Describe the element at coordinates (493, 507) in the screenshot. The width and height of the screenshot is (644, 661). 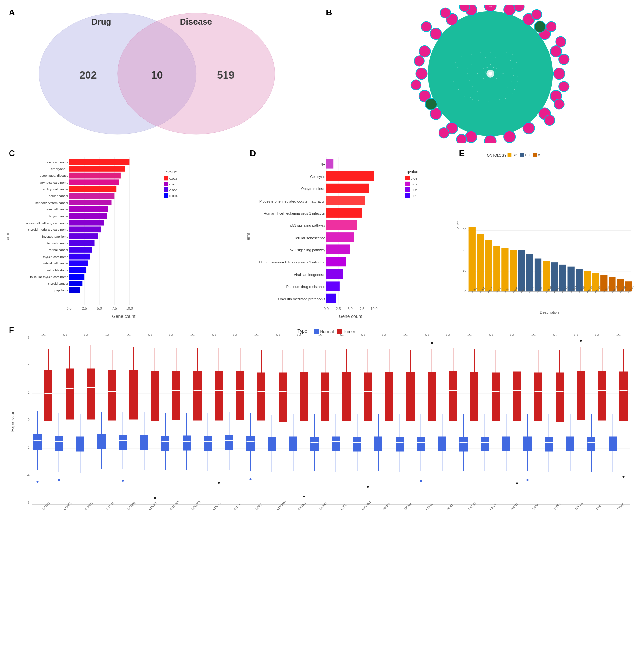
I see `svg-text: RFC4` at that location.